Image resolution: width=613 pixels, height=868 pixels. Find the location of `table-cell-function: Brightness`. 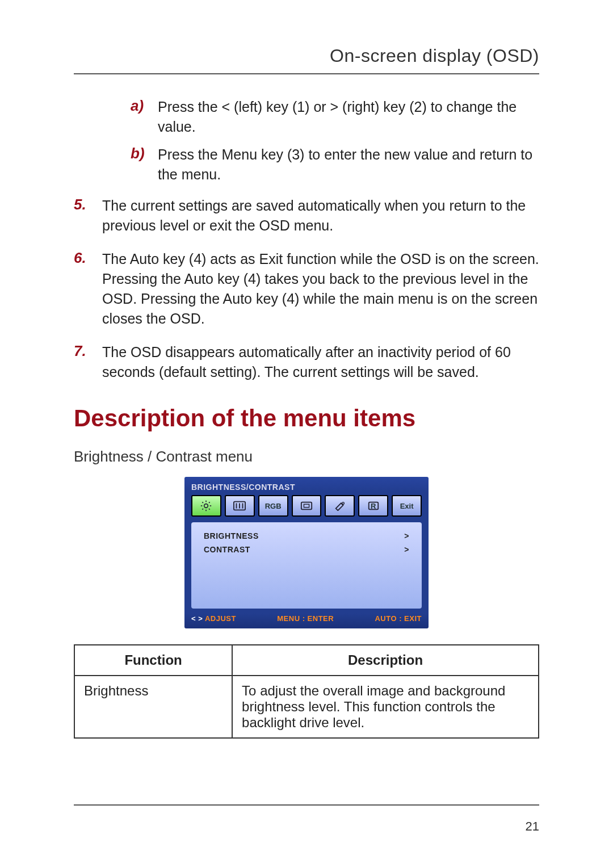

table-cell-function: Brightness is located at coordinates (153, 707).